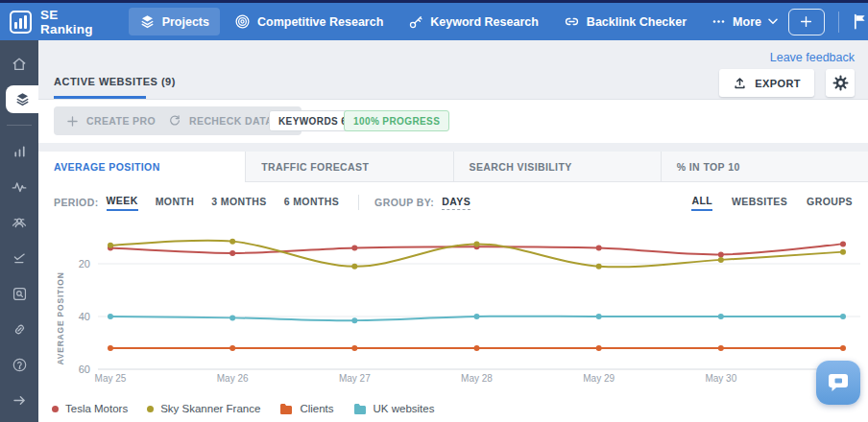 The height and width of the screenshot is (422, 868). Describe the element at coordinates (19, 231) in the screenshot. I see `sidebar` at that location.